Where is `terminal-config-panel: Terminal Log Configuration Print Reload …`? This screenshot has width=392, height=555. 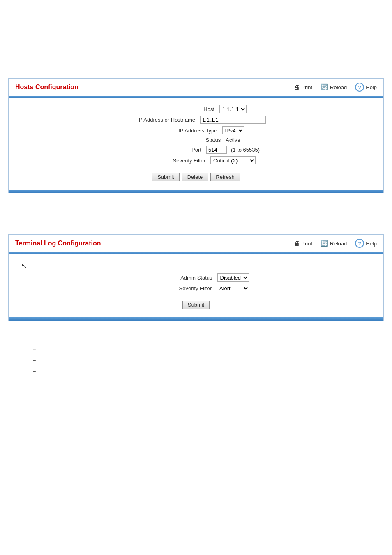
terminal-config-panel: Terminal Log Configuration Print Reload … is located at coordinates (196, 278).